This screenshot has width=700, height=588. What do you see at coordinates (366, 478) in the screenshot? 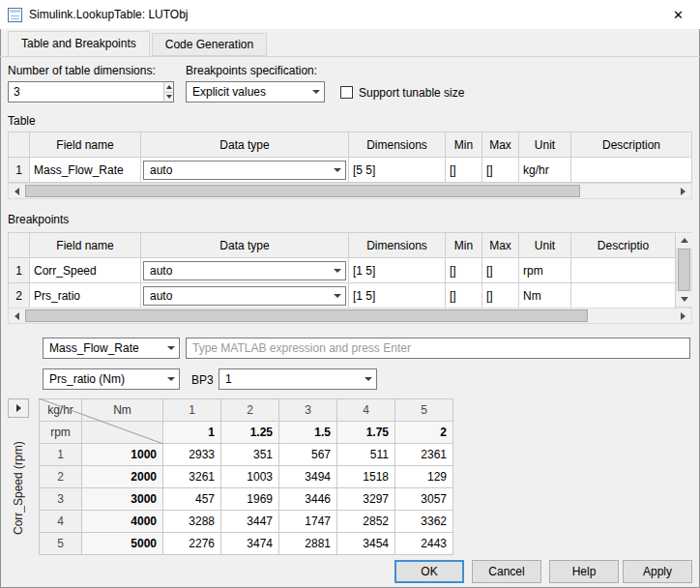
I see `data-cell: 1518` at bounding box center [366, 478].